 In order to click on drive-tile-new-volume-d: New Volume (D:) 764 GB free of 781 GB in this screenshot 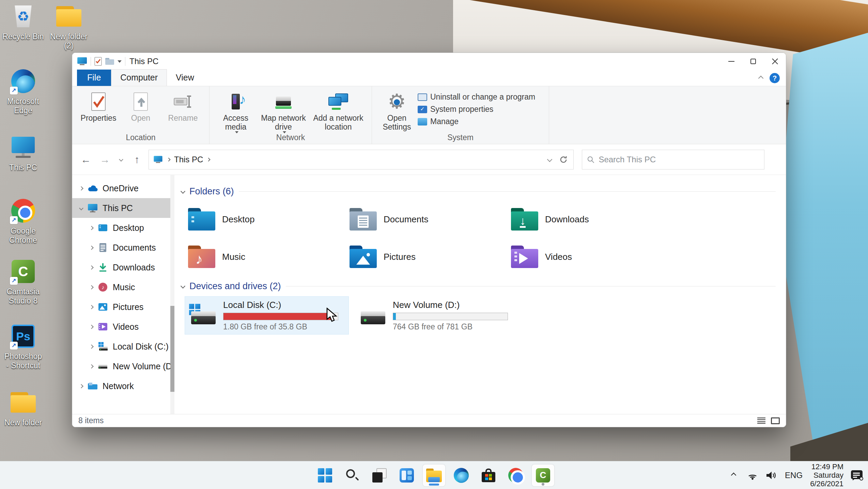, I will do `click(436, 315)`.